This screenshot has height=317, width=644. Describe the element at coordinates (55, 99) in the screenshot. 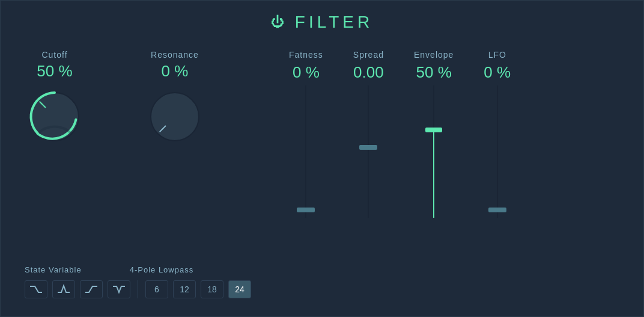

I see `cutoff-section: Cutoff 50 %` at that location.